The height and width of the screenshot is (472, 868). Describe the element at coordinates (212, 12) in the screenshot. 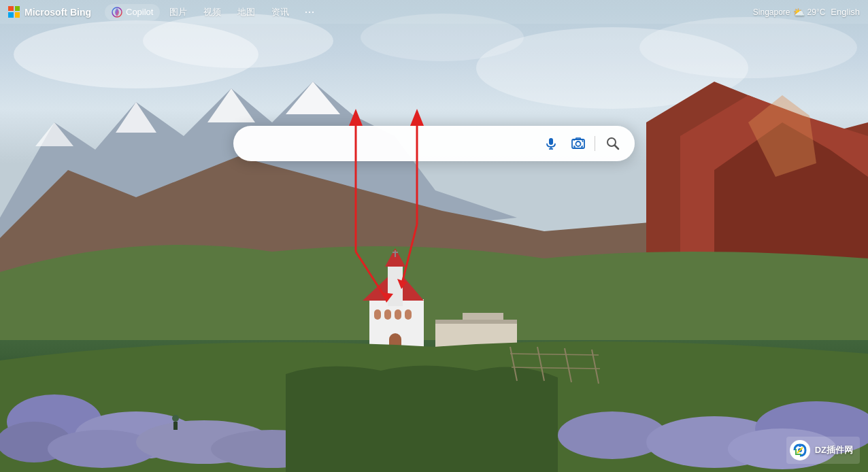

I see `nav-videos: 视频` at that location.